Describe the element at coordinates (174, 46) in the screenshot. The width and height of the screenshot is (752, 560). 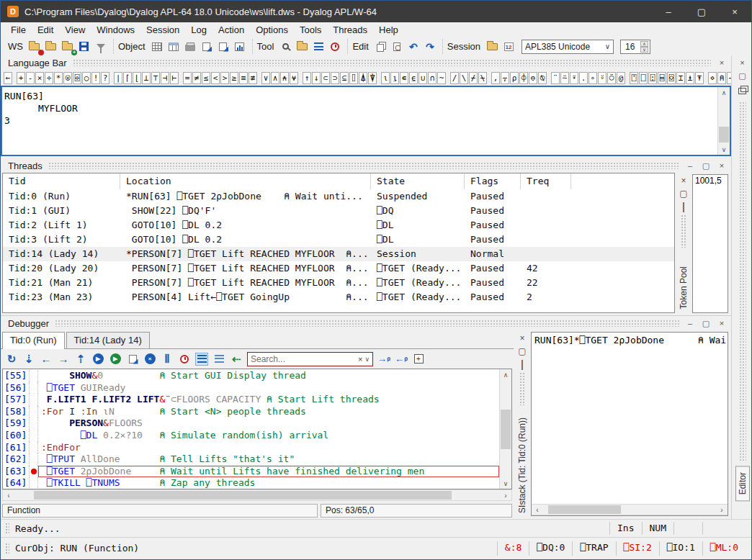
I see `array-editor-icon` at that location.